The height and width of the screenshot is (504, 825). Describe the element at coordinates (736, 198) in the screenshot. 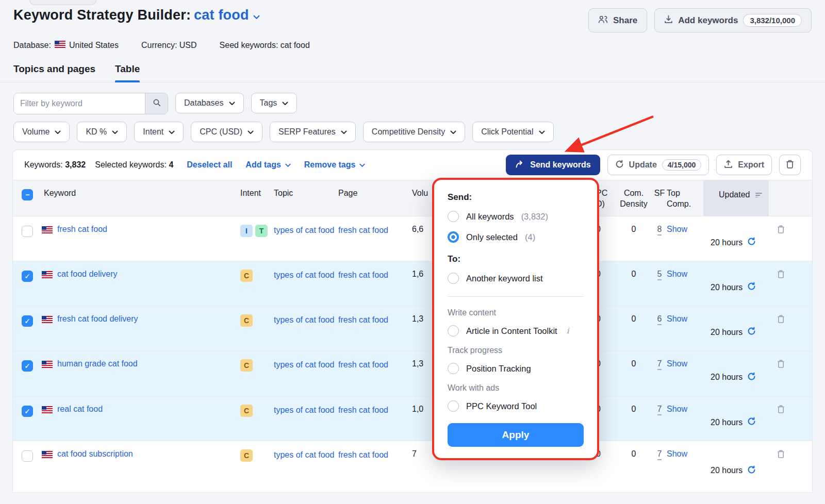

I see `col-updated: Updated` at that location.